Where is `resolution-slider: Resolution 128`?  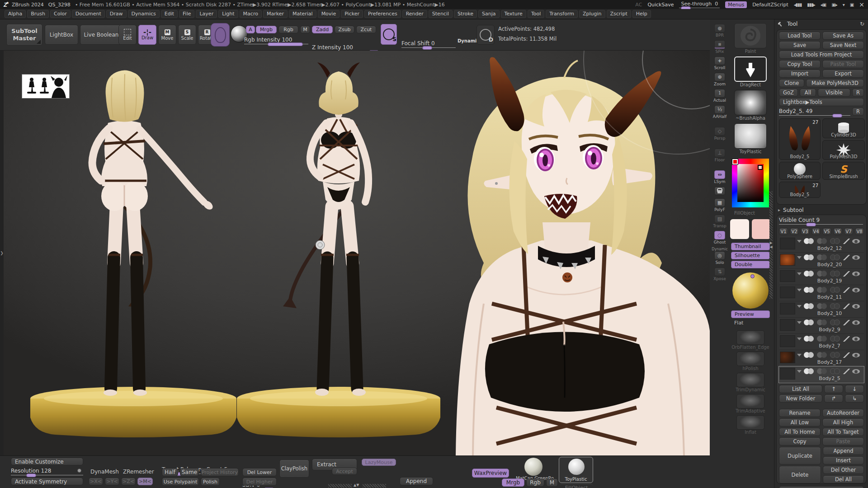 resolution-slider: Resolution 128 is located at coordinates (47, 472).